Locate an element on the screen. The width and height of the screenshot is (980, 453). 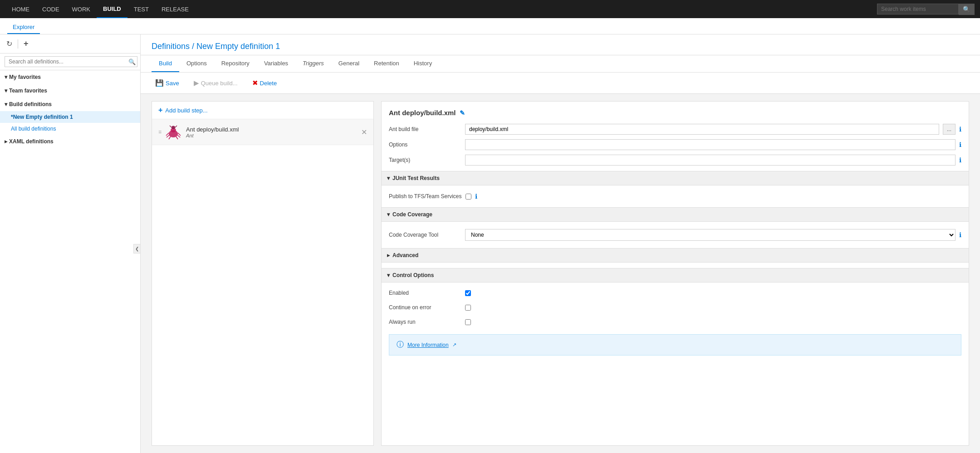
checkbox-label-publish-tfs: Publish to TFS/Team Services is located at coordinates (426, 196).